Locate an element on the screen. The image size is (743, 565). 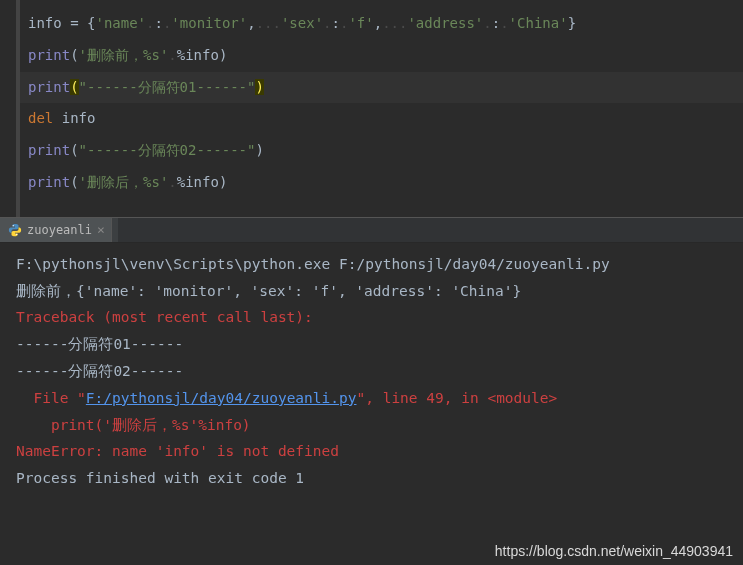
console-line: 删除前，{'name': 'monitor', 'sex': 'f', 'add… is located at coordinates (372, 292).